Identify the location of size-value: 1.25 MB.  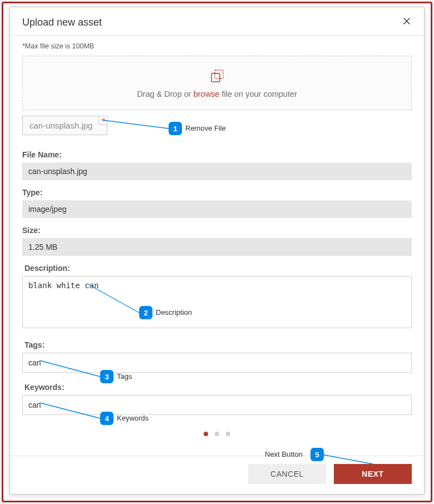
(217, 247).